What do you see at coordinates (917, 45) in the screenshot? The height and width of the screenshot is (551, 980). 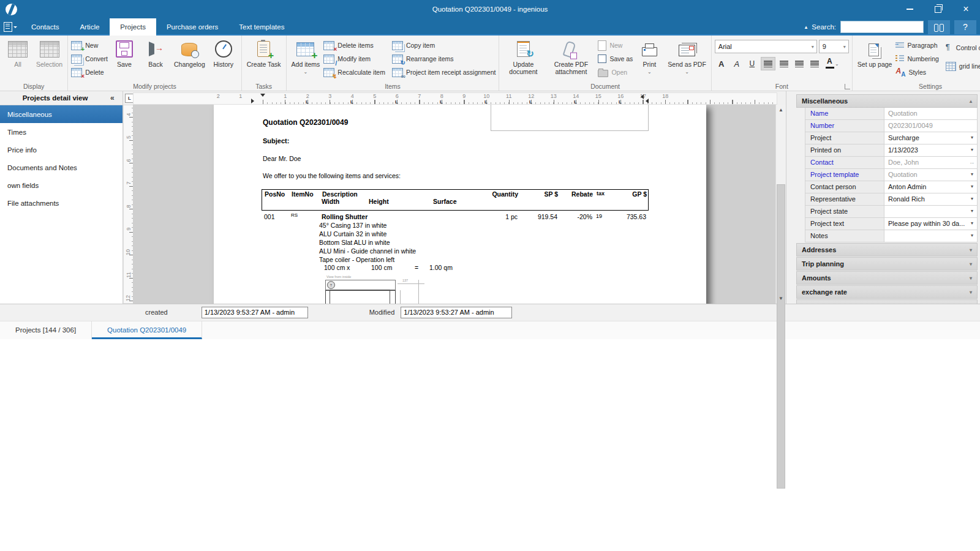 I see `paragraph-button: Paragraph` at bounding box center [917, 45].